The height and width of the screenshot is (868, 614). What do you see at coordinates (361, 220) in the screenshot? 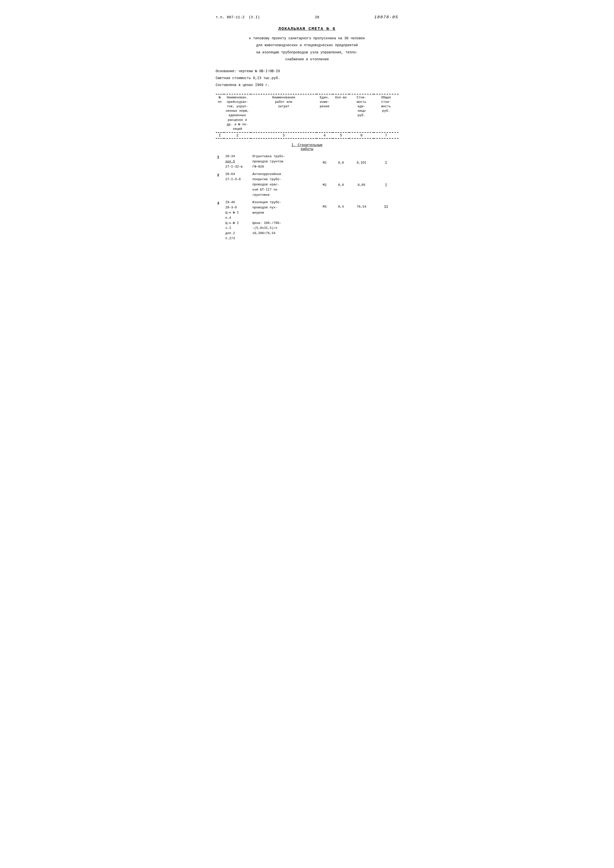
I see `row3-price: 76,54` at bounding box center [361, 220].